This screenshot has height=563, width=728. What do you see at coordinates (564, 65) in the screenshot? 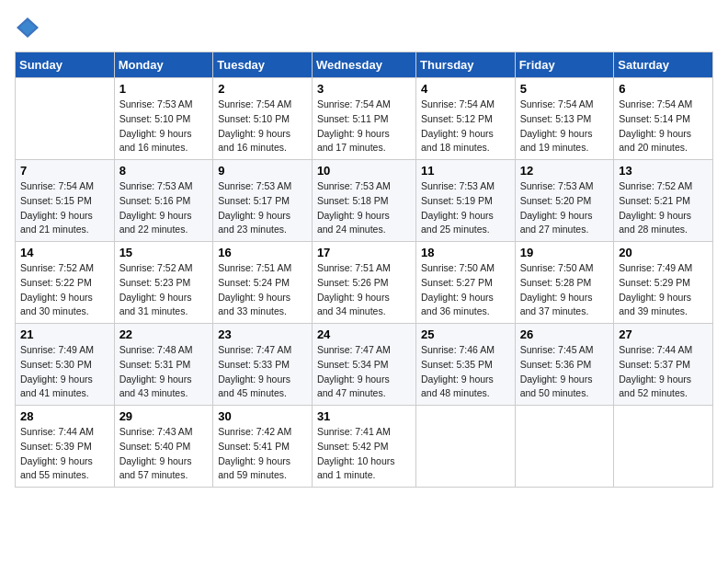
I see `day-of-week-header: Friday` at bounding box center [564, 65].